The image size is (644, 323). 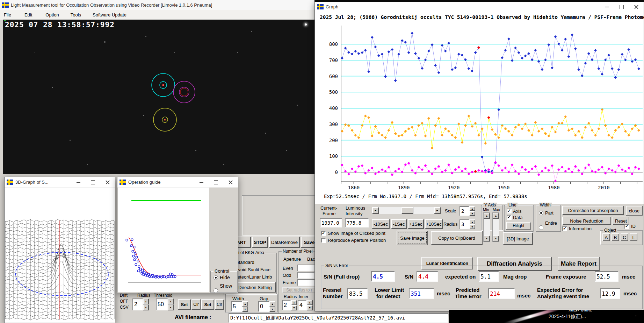 I want to click on minus1sec-button: -1Sec, so click(x=399, y=224).